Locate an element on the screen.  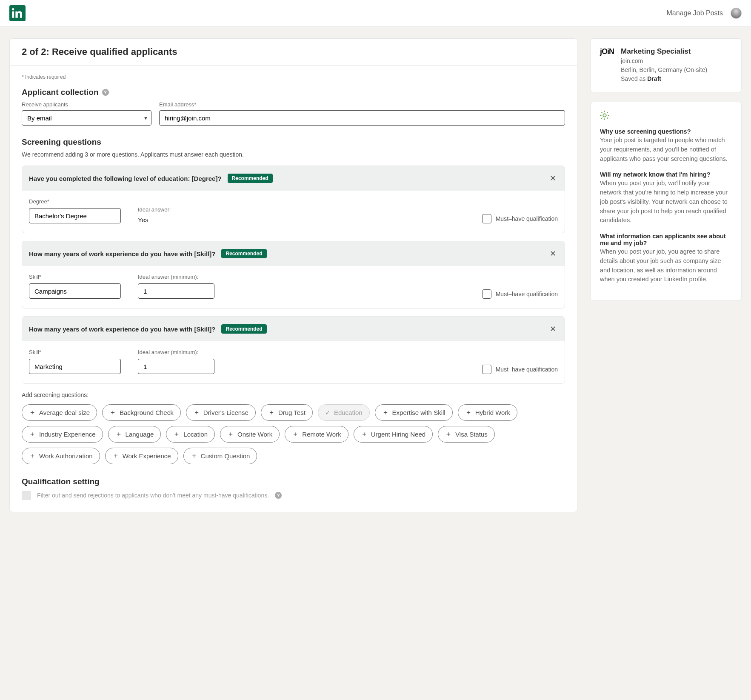
applicant-collection-title: Applicant collection ? is located at coordinates (294, 92).